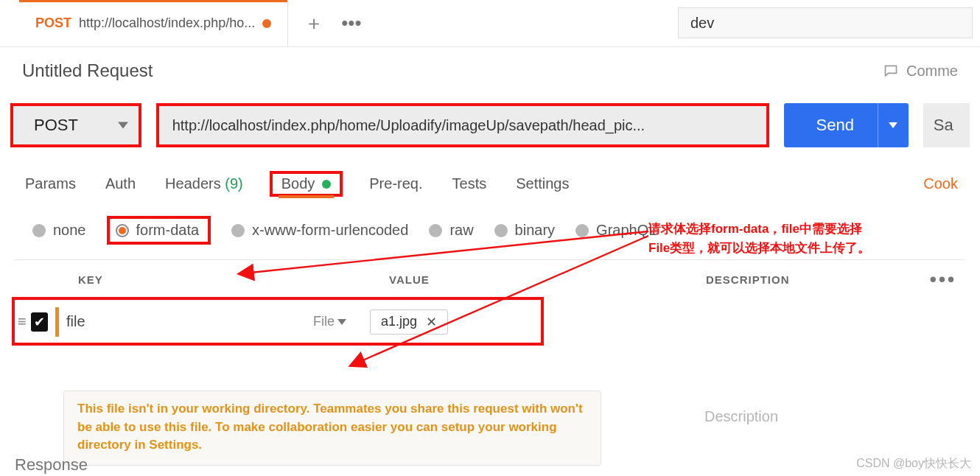  What do you see at coordinates (267, 24) in the screenshot?
I see `unsaved-dot-icon` at bounding box center [267, 24].